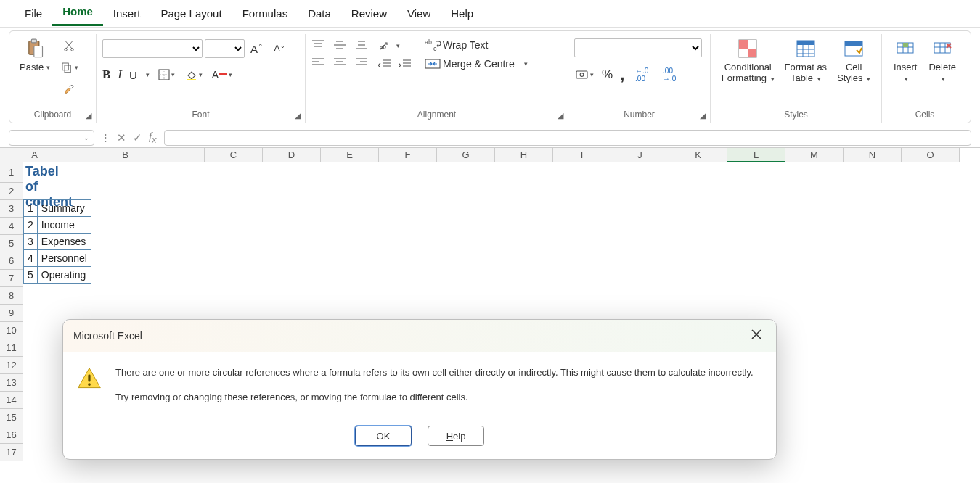 The height and width of the screenshot is (483, 980). What do you see at coordinates (362, 62) in the screenshot?
I see `align-right-icon` at bounding box center [362, 62].